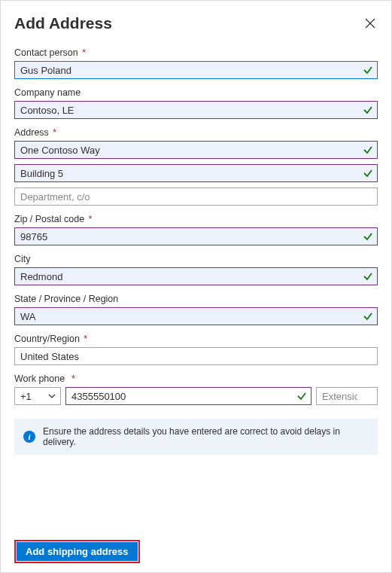  What do you see at coordinates (196, 276) in the screenshot?
I see `city-input` at bounding box center [196, 276].